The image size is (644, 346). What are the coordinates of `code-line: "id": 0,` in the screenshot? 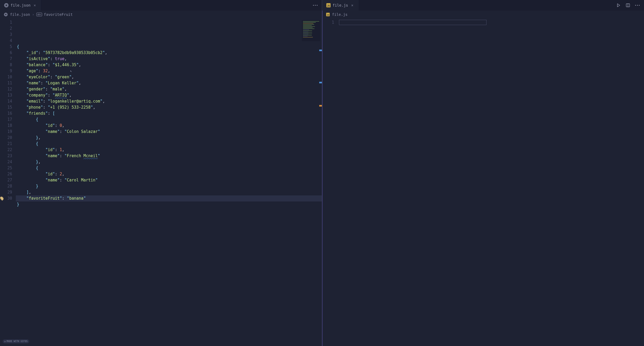 It's located at (169, 126).